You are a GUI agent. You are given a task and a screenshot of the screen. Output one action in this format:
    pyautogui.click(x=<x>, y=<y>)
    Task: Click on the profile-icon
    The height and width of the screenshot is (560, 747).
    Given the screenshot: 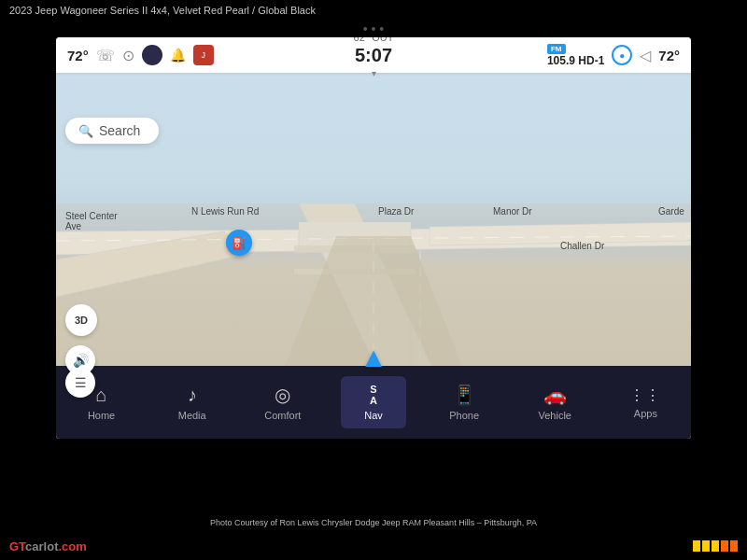 What is the action you would take?
    pyautogui.click(x=152, y=55)
    